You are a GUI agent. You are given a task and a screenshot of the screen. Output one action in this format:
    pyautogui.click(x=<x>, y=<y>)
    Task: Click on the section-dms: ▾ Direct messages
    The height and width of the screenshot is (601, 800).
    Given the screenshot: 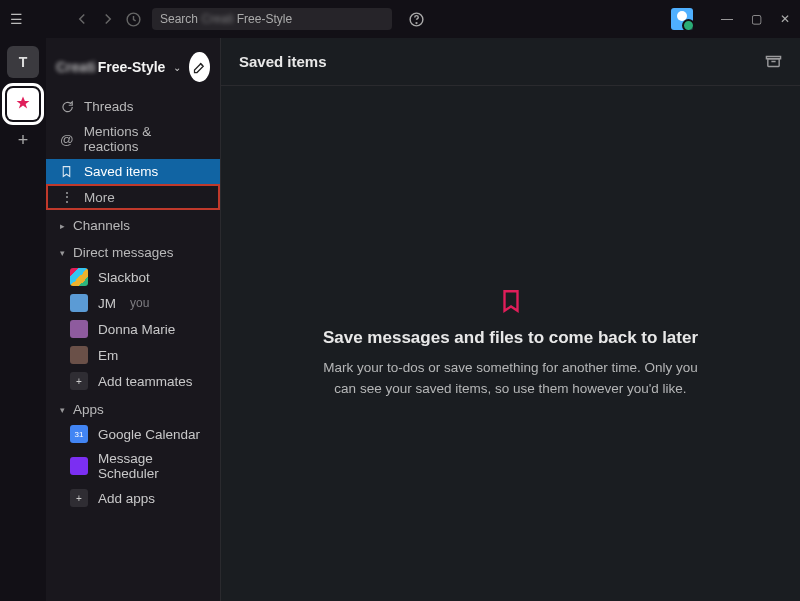 What is the action you would take?
    pyautogui.click(x=133, y=250)
    